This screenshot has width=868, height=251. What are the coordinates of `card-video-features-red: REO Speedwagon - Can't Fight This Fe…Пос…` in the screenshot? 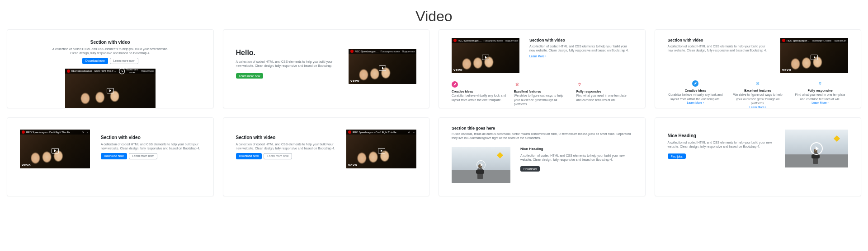 It's located at (542, 69).